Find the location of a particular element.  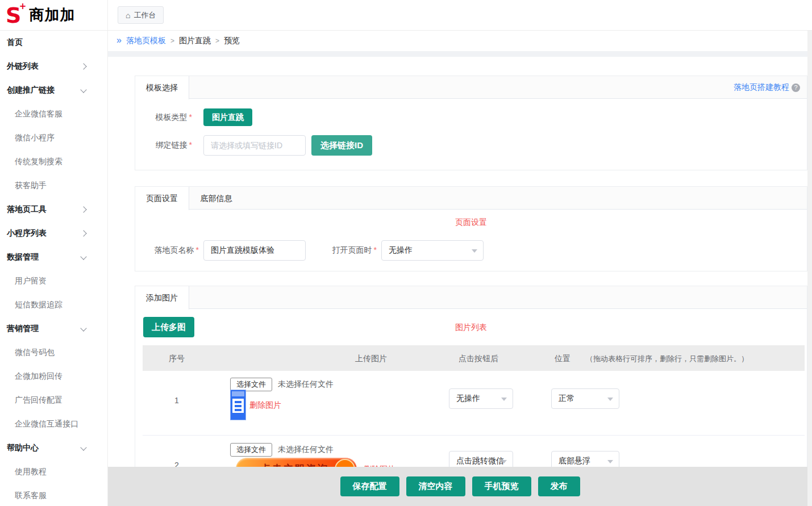

sidebar-item-label: 获客助手 is located at coordinates (31, 186).